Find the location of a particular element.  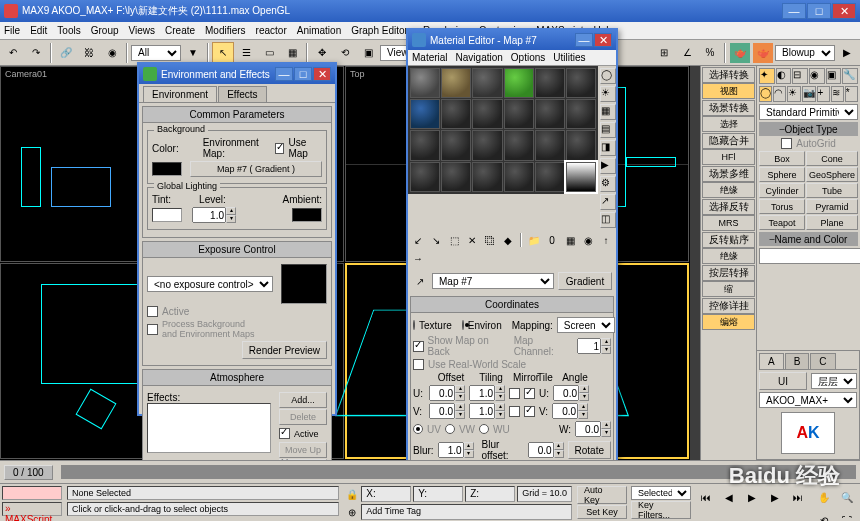

tint-swatch is located at coordinates (167, 215).